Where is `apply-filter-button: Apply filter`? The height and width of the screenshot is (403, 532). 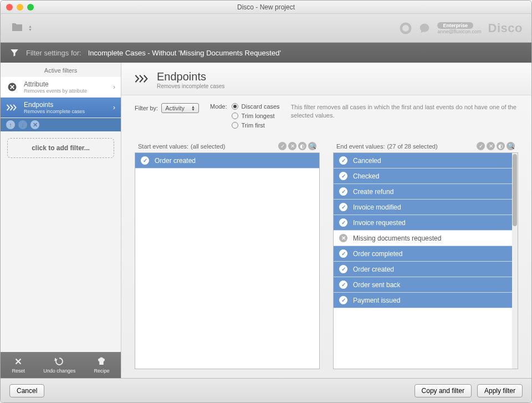 apply-filter-button: Apply filter is located at coordinates (500, 391).